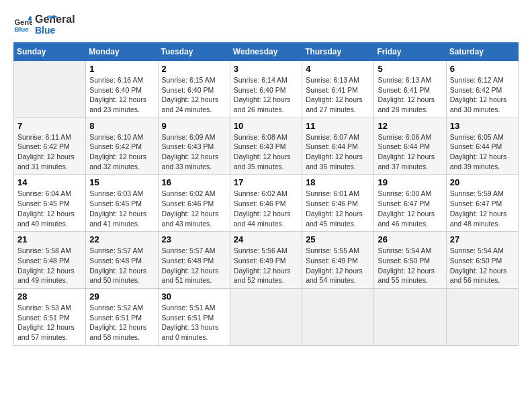  What do you see at coordinates (482, 95) in the screenshot?
I see `day-info: Sunrise: 6:12 AMSunset: 6:42 PMDaylight:…` at bounding box center [482, 95].